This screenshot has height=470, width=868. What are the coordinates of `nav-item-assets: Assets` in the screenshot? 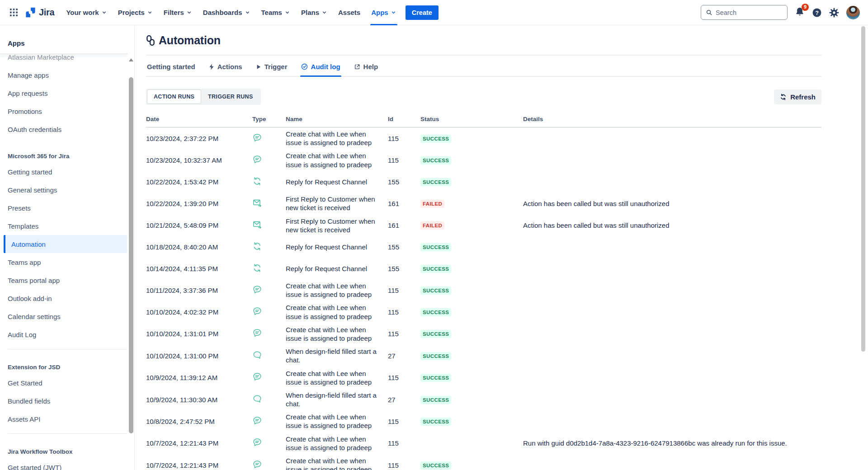 It's located at (349, 13).